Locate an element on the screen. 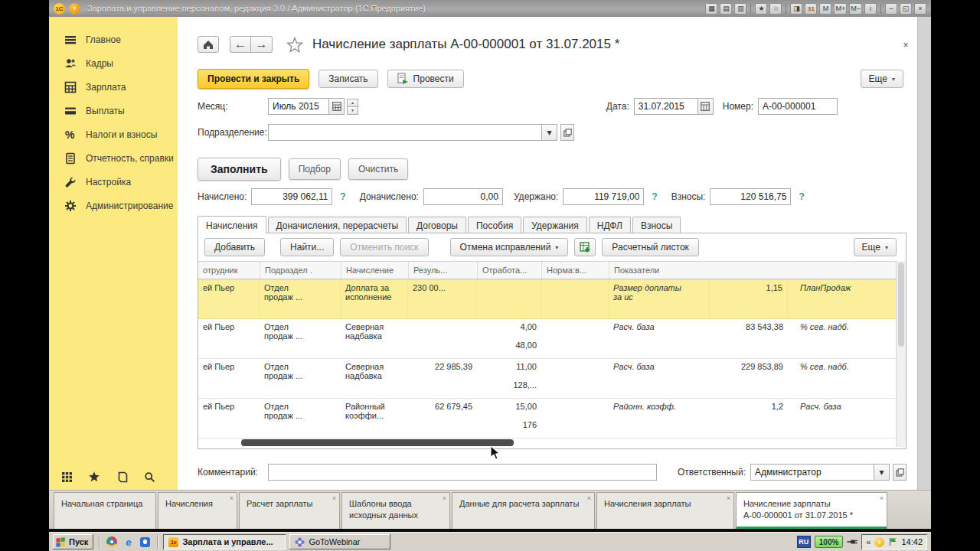 This screenshot has width=980, height=551. print-preview-icon: ▥ is located at coordinates (740, 9).